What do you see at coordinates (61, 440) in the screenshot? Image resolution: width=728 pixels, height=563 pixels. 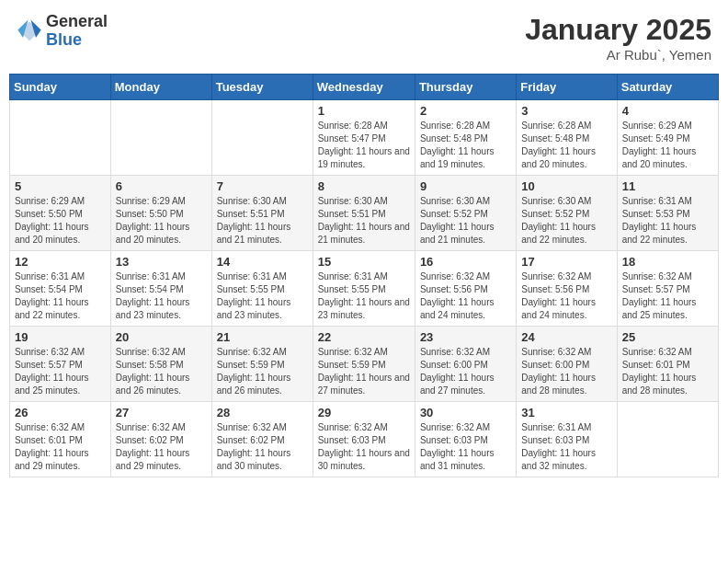 I see `calendar-cell: 26Sunrise: 6:32 AM Sunset: 6:01 PM Dayli…` at bounding box center [61, 440].